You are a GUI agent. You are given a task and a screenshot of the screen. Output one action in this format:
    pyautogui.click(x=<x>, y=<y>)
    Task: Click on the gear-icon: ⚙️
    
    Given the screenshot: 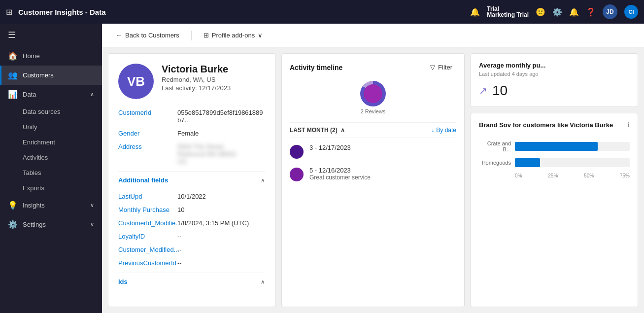 What is the action you would take?
    pyautogui.click(x=557, y=12)
    